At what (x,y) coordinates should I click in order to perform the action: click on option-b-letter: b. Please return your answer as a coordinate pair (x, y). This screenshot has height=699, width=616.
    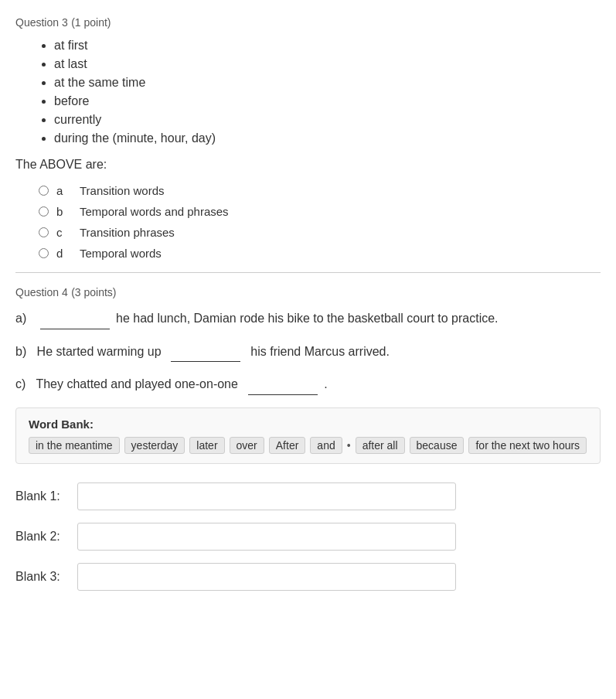
    Looking at the image, I should click on (68, 212).